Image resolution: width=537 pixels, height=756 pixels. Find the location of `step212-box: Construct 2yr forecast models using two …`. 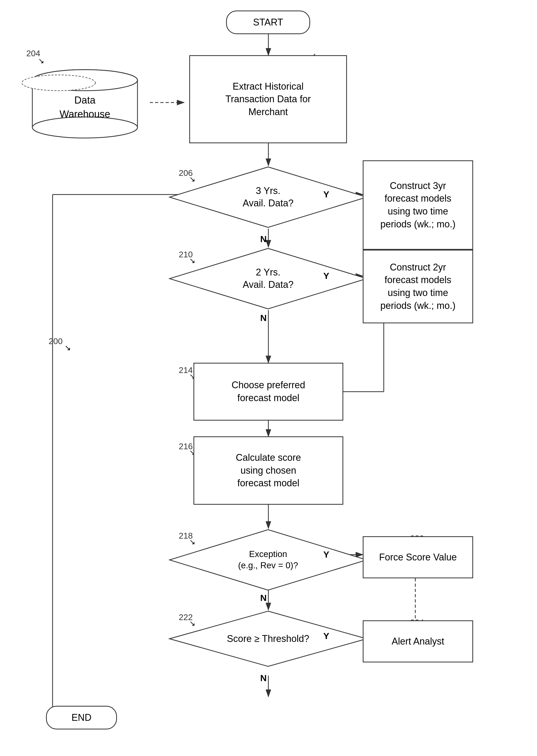

step212-box: Construct 2yr forecast models using two … is located at coordinates (418, 286).